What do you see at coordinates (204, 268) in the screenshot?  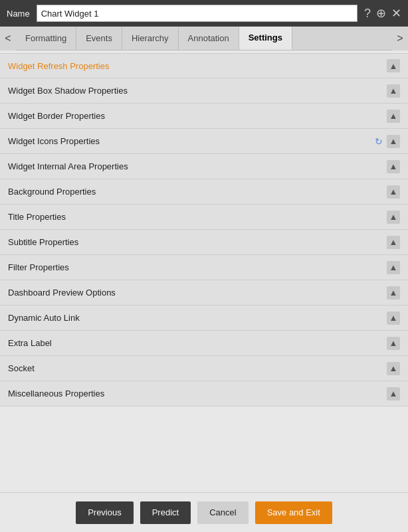 I see `accordion-row-8: Filter Properties▲` at bounding box center [204, 268].